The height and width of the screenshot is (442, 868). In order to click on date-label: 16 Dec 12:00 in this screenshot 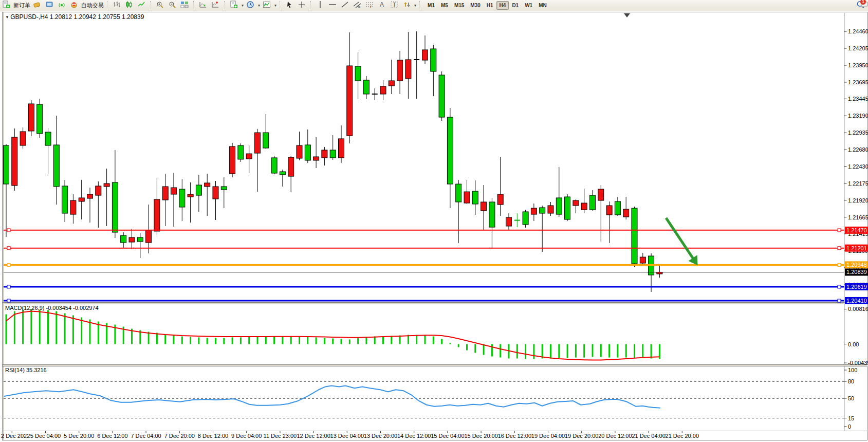, I will do `click(515, 436)`.